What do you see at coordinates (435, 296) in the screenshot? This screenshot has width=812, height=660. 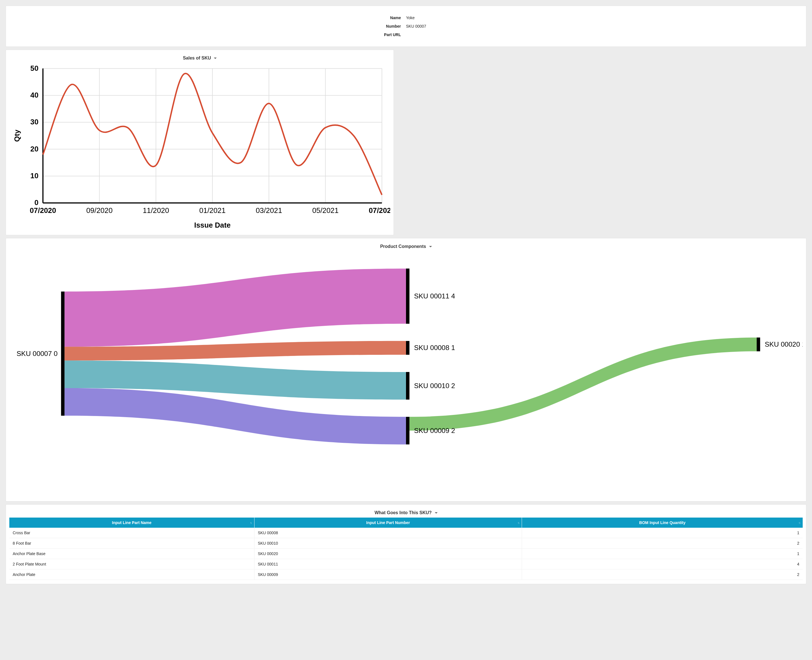 I see `svg-text: SKU 00011 4` at bounding box center [435, 296].